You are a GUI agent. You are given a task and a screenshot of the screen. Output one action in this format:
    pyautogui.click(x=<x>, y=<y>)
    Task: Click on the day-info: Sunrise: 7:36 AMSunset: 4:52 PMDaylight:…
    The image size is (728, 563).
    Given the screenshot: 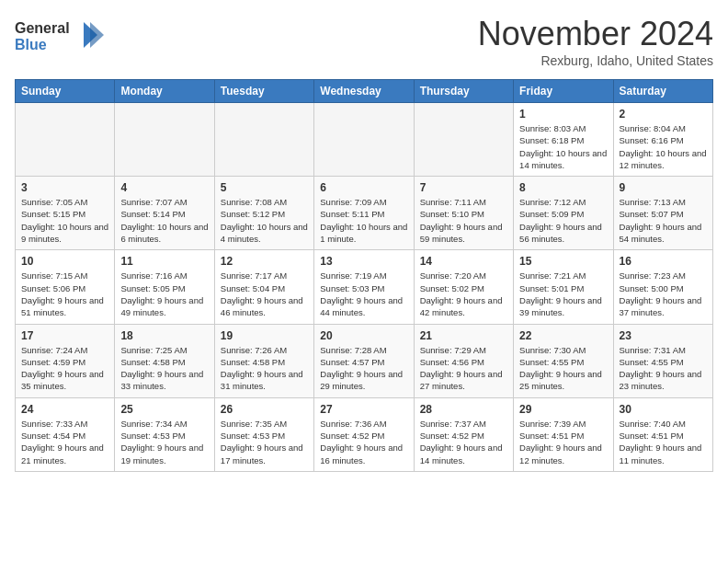 What is the action you would take?
    pyautogui.click(x=364, y=442)
    